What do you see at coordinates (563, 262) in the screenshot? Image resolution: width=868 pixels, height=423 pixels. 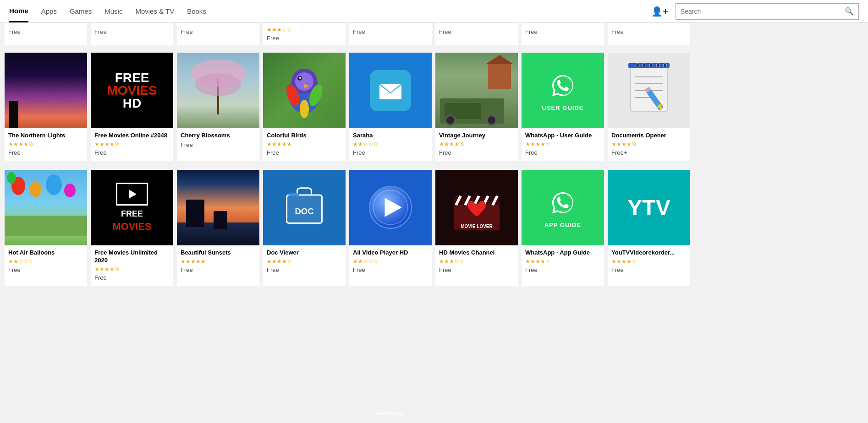 I see `app-info: WhatsApp - App Guide ★★★★☆ Free` at bounding box center [563, 262].